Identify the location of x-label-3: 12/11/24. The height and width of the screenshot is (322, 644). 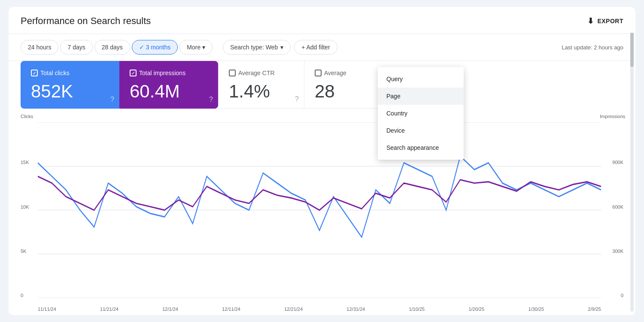
(231, 309).